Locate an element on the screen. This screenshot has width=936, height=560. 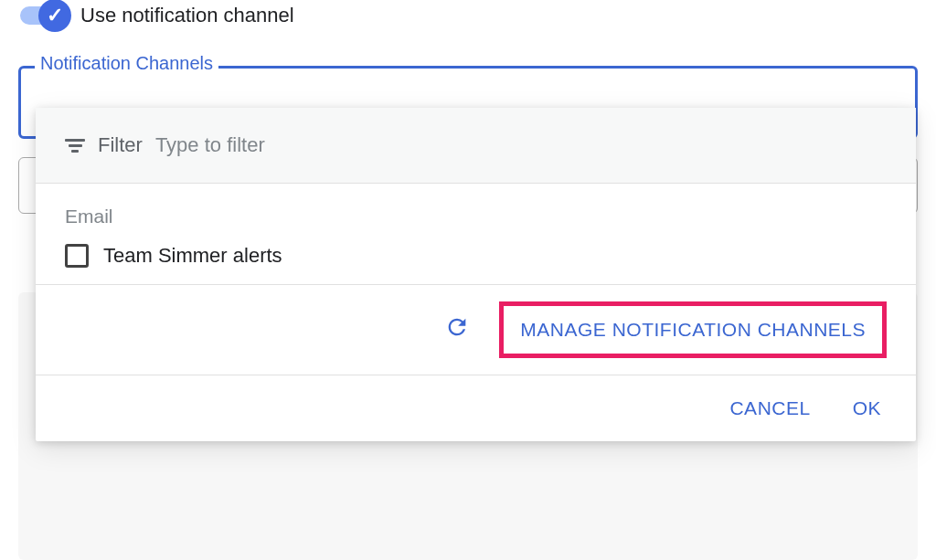
filter-input is located at coordinates (521, 145).